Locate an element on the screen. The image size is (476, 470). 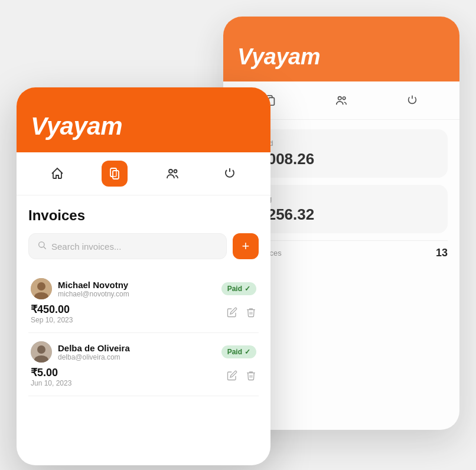
back-pending-value: ₹1,256.32 is located at coordinates (341, 215).